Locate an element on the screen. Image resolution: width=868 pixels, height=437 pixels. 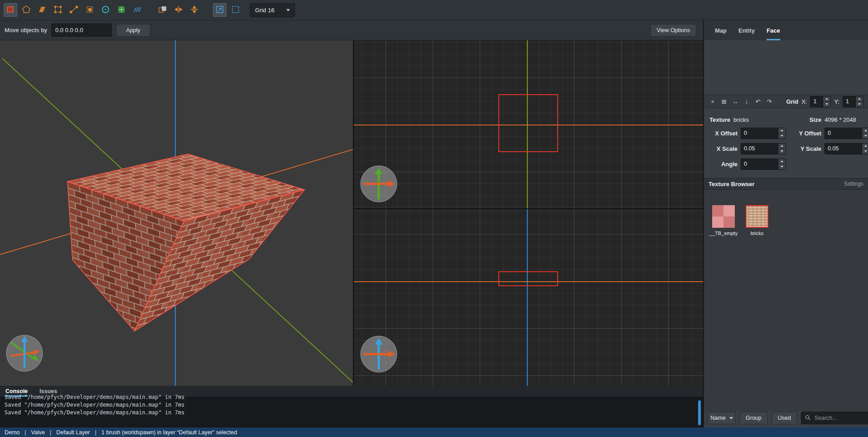
tab-map: Map is located at coordinates (721, 30).